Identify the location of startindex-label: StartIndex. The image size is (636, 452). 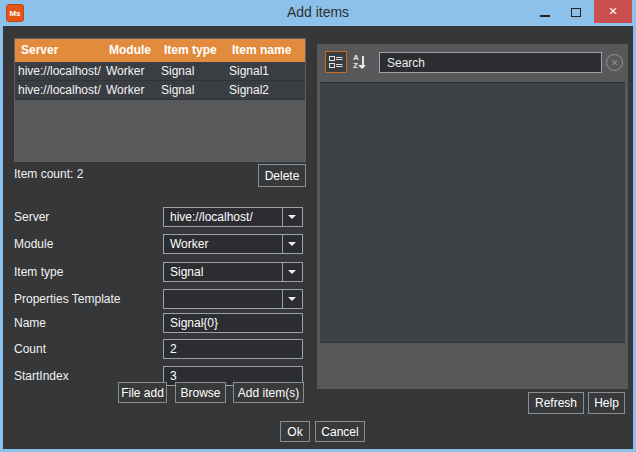
(42, 376).